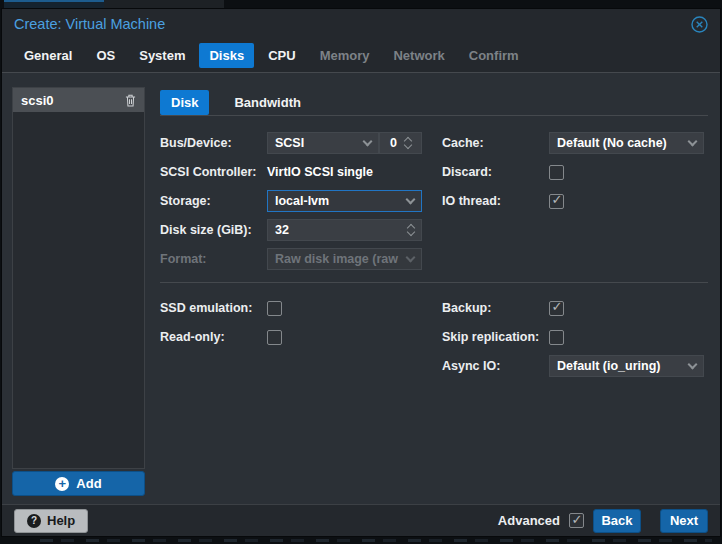 The width and height of the screenshot is (722, 544). Describe the element at coordinates (623, 143) in the screenshot. I see `cache-value: Default (No cache)` at that location.